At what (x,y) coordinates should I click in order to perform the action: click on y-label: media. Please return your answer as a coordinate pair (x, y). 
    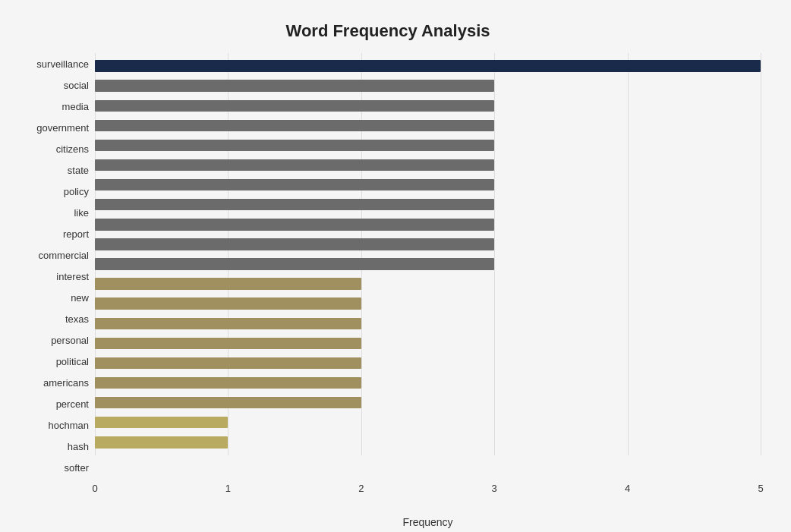
    Looking at the image, I should click on (76, 106).